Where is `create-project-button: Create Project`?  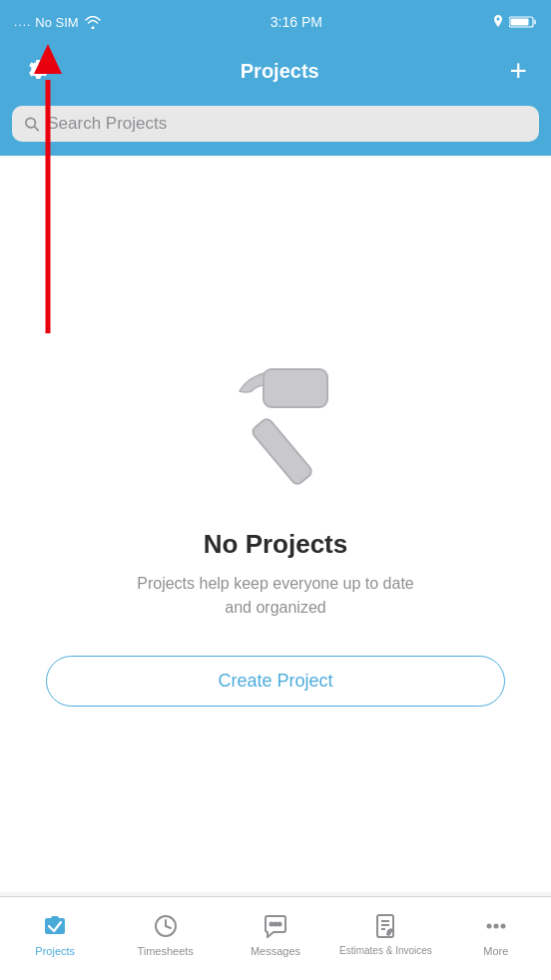 create-project-button: Create Project is located at coordinates (276, 681).